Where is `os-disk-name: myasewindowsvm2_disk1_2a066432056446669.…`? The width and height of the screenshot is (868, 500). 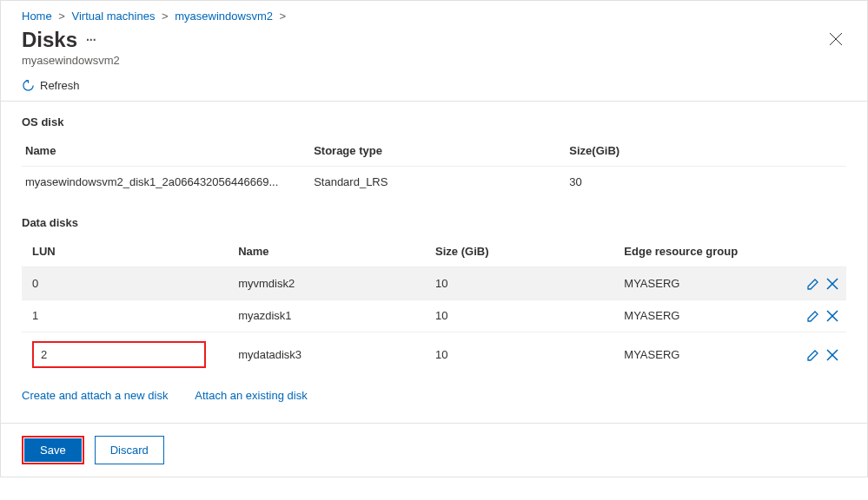 os-disk-name: myasewindowsvm2_disk1_2a066432056446669.… is located at coordinates (166, 182).